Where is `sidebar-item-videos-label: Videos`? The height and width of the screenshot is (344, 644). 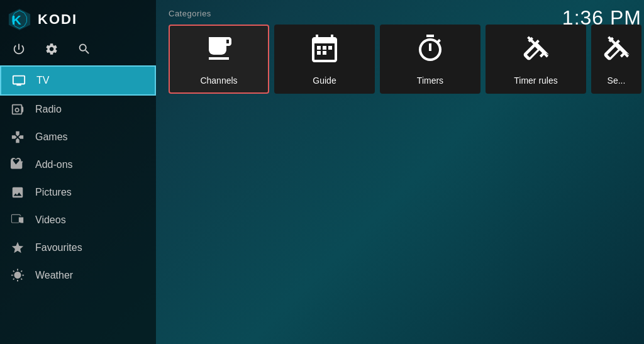 sidebar-item-videos-label: Videos is located at coordinates (50, 220).